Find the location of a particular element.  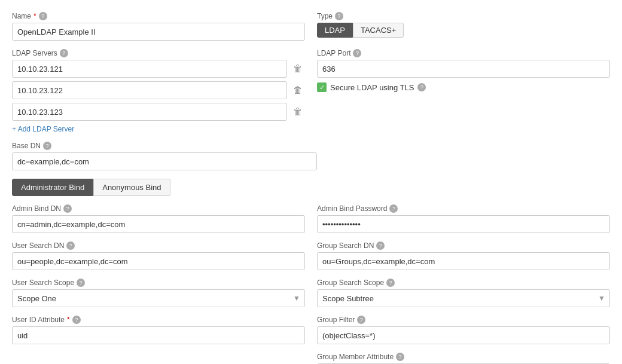

type-label: Type ? is located at coordinates (464, 16).